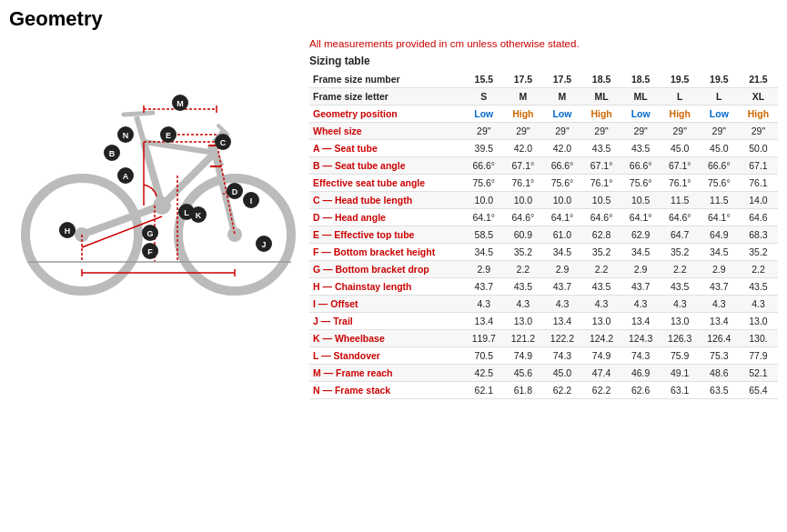  I want to click on row-cell: 14.0, so click(759, 200).